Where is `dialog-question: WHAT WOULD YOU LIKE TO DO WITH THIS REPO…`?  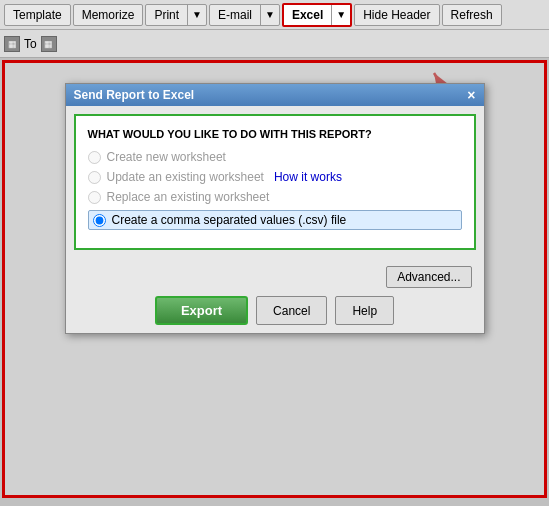 dialog-question: WHAT WOULD YOU LIKE TO DO WITH THIS REPO… is located at coordinates (275, 134).